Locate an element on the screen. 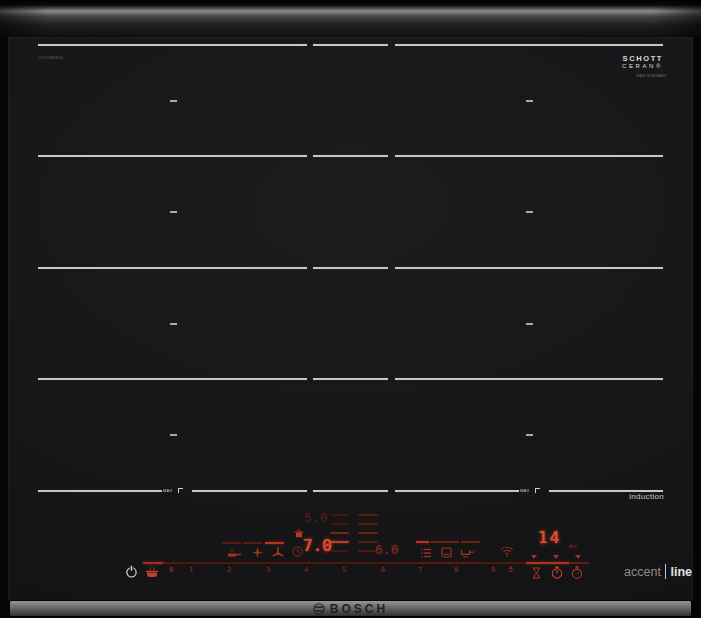 The height and width of the screenshot is (618, 701). made-in-label: MADE IN GERMANY is located at coordinates (652, 76).